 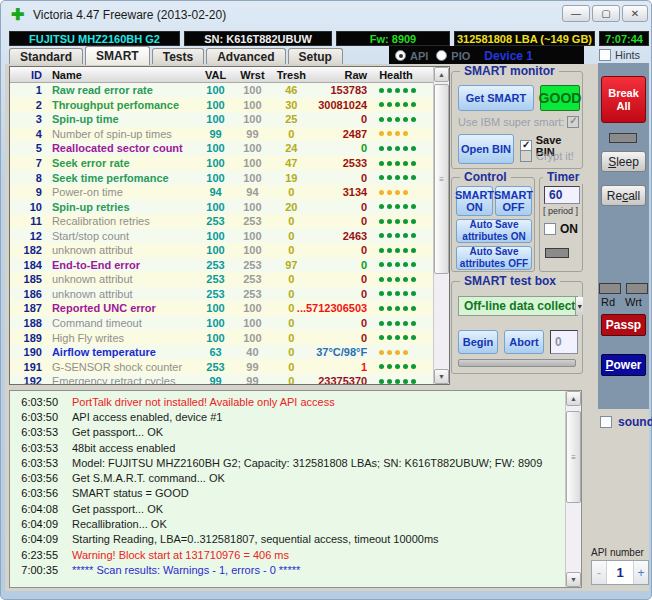 What do you see at coordinates (526, 156) in the screenshot?
I see `crypt-checkbox` at bounding box center [526, 156].